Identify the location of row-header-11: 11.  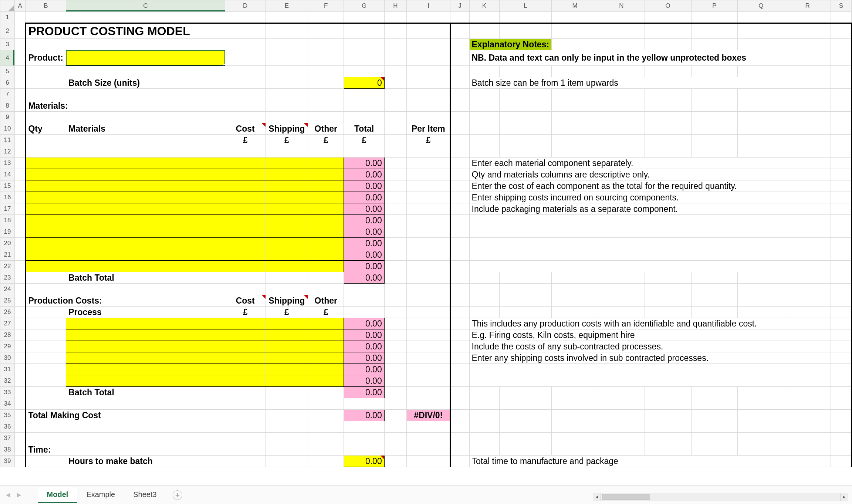
(7, 141).